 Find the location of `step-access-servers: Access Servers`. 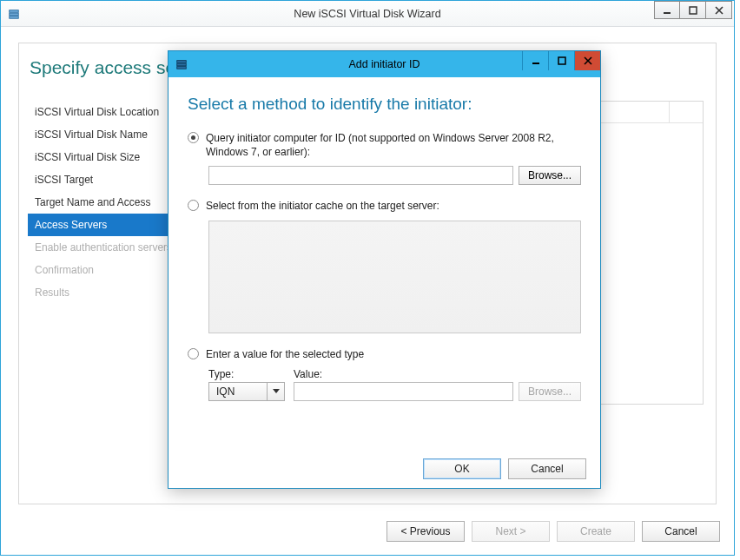

step-access-servers: Access Servers is located at coordinates (107, 225).